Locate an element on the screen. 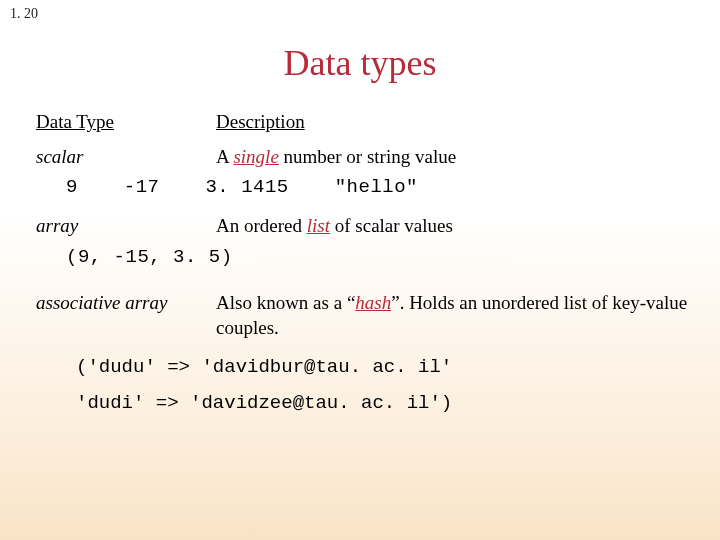  assoc-line-2: 'dudi' => 'davidzee@tau. ac. il') is located at coordinates (383, 403).